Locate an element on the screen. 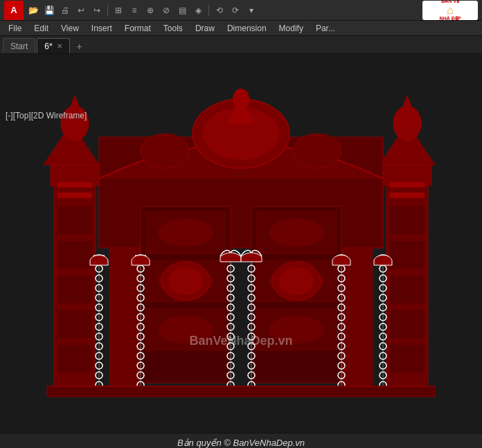  render-icon: ◈ is located at coordinates (198, 10).